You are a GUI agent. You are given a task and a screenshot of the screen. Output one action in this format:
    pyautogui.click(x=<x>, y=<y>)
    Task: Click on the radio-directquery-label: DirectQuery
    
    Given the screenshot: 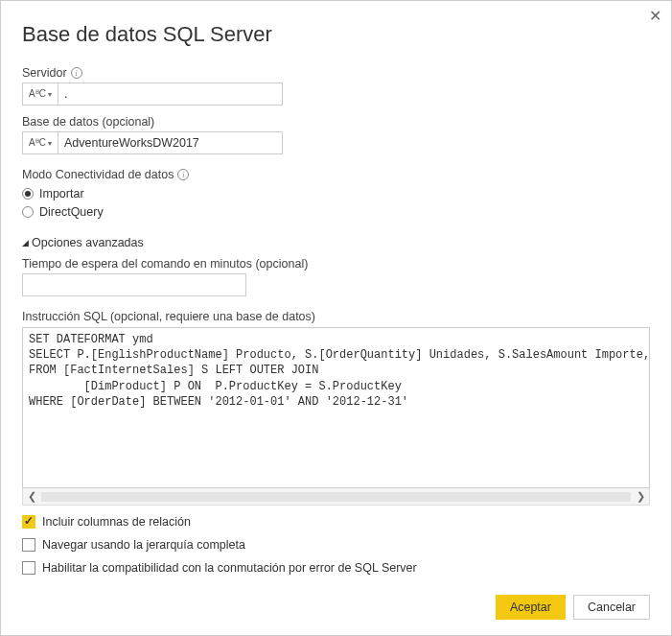 What is the action you would take?
    pyautogui.click(x=71, y=212)
    